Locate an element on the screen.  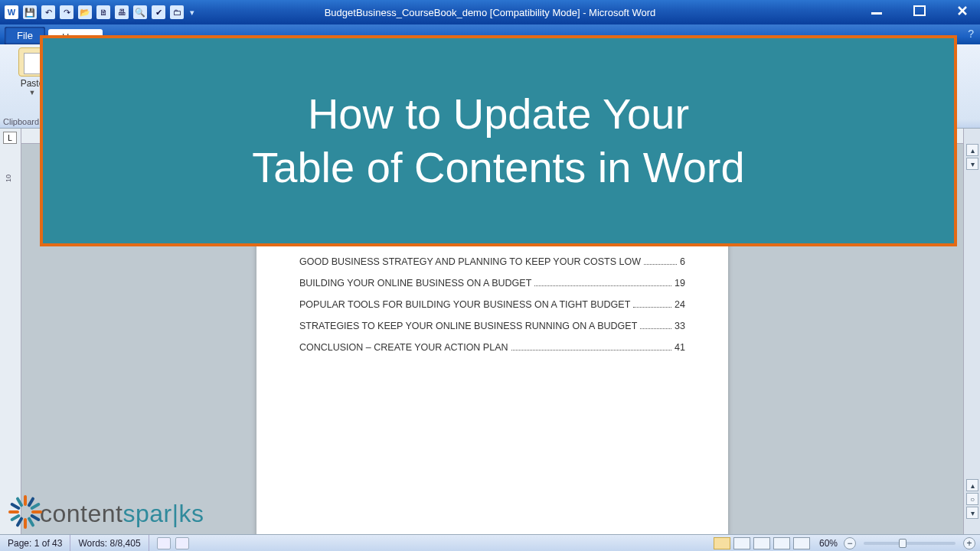
contentsparks-logo: contentspar|ks is located at coordinates (106, 508).